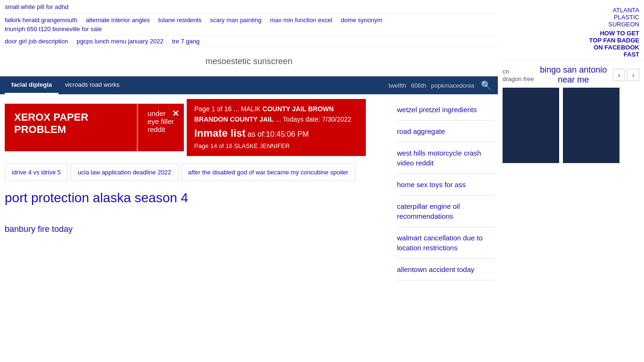  I want to click on list-item-allentown: allentown accident today, so click(446, 270).